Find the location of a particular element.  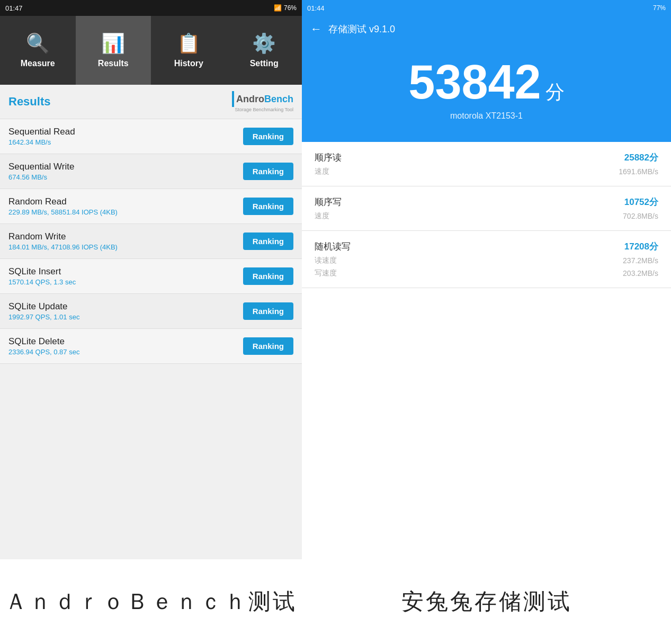

metric-row-main: 顺序读 25882分 is located at coordinates (486, 158).